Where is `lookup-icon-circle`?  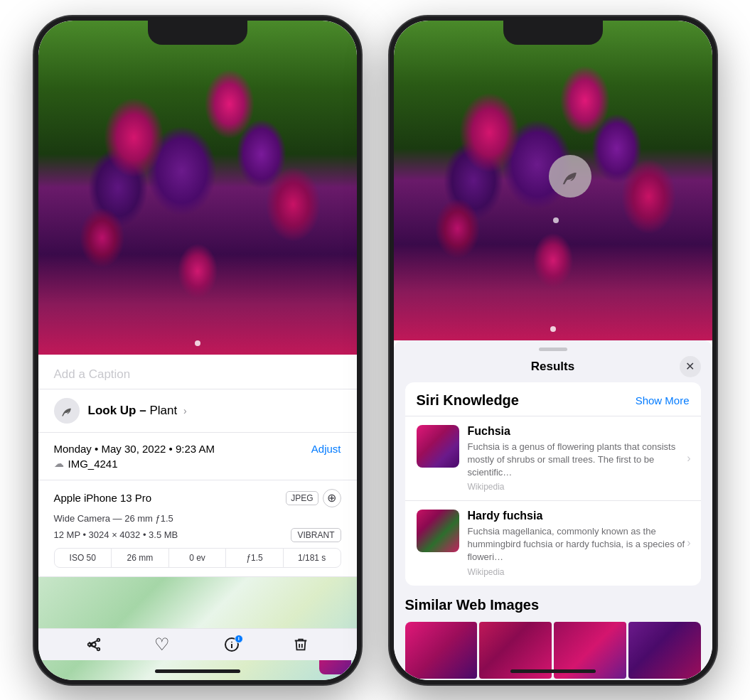
lookup-icon-circle is located at coordinates (67, 411).